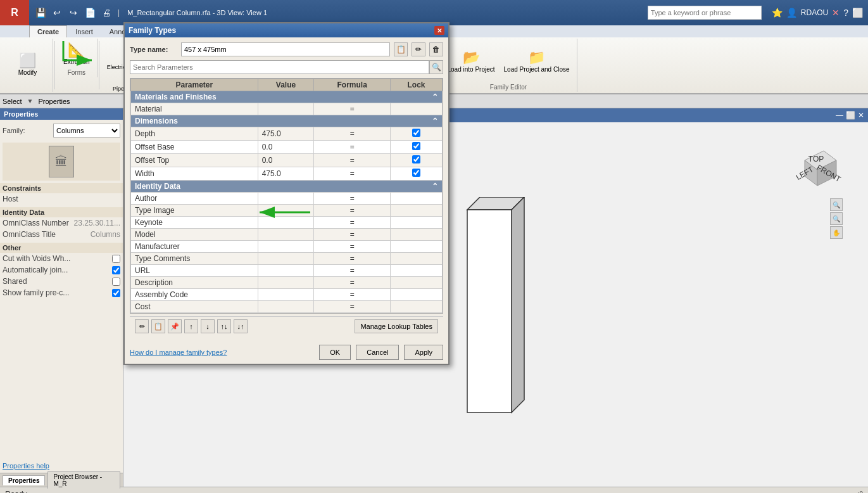  What do you see at coordinates (195, 109) in the screenshot?
I see `param-name: Material` at bounding box center [195, 109].